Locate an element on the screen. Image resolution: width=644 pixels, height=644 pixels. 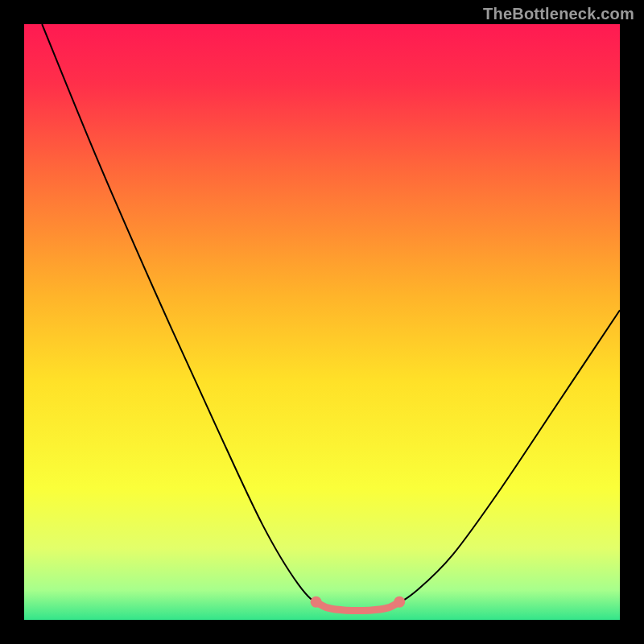
recommended-range-end-dot is located at coordinates (399, 602).